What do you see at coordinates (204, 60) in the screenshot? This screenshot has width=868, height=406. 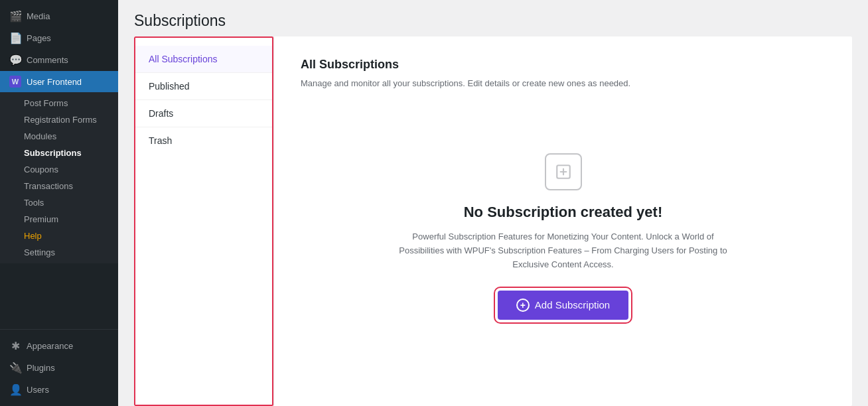 I see `filter-all-subscriptions: All Subscriptions` at bounding box center [204, 60].